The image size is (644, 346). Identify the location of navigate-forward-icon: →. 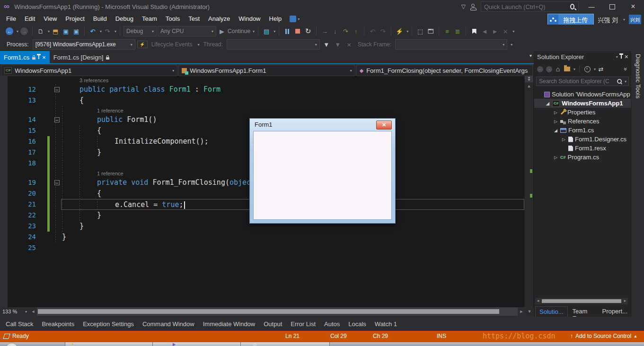
(24, 31).